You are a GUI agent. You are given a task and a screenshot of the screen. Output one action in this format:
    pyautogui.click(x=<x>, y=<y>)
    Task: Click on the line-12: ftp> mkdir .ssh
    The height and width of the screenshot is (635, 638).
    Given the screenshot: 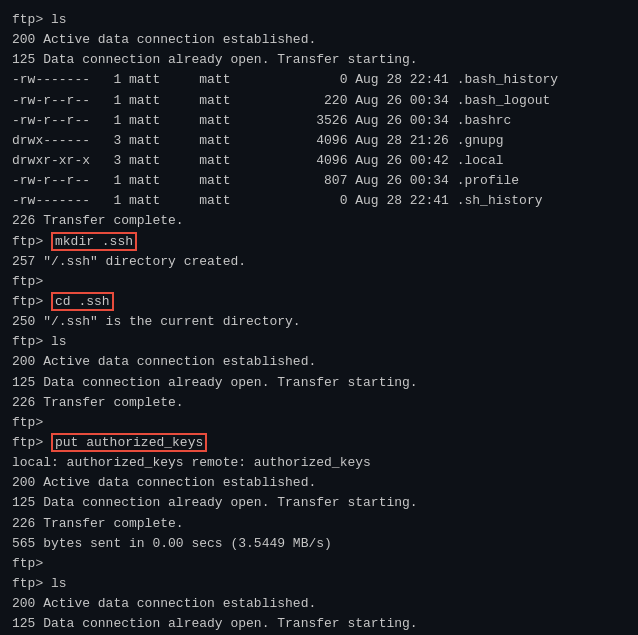 What is the action you would take?
    pyautogui.click(x=319, y=242)
    